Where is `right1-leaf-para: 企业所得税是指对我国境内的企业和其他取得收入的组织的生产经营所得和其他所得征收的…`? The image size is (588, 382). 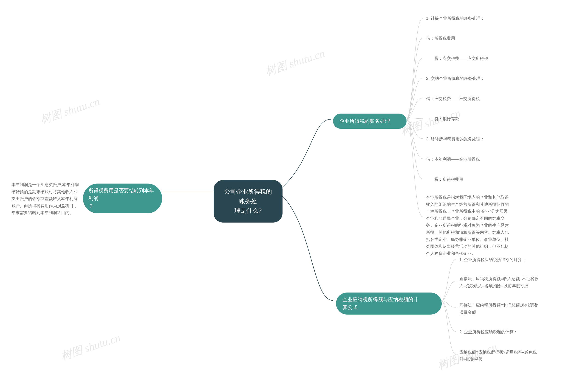
right1-leaf-para: 企业所得税是指对我国境内的企业和其他取得收入的组织的生产经营所得和其他所得征收的… is located at coordinates (467, 226).